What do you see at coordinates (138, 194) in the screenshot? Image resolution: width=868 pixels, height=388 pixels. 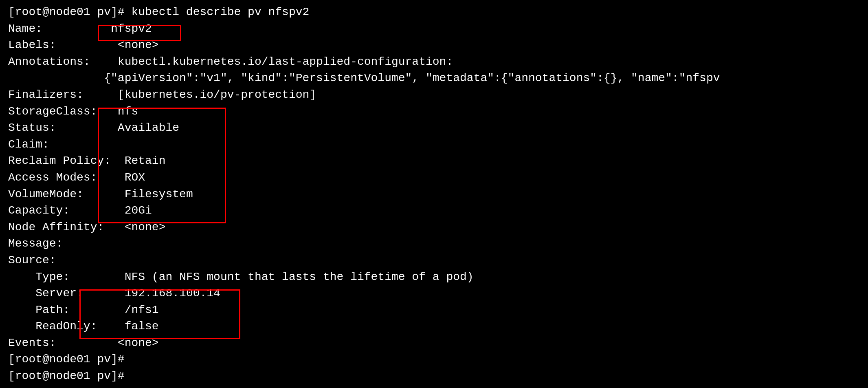 I see `volumemode-value: Filesystem` at bounding box center [138, 194].